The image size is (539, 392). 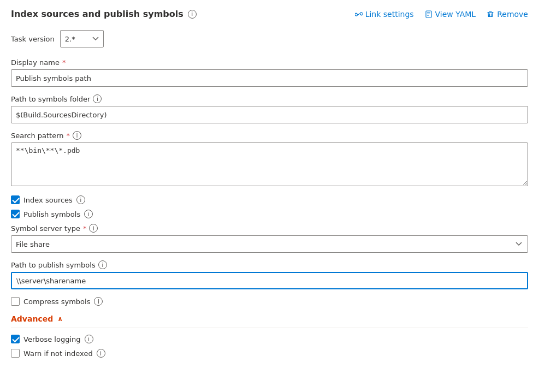 I want to click on compress-symbols-label: Compress symbols, so click(x=57, y=301).